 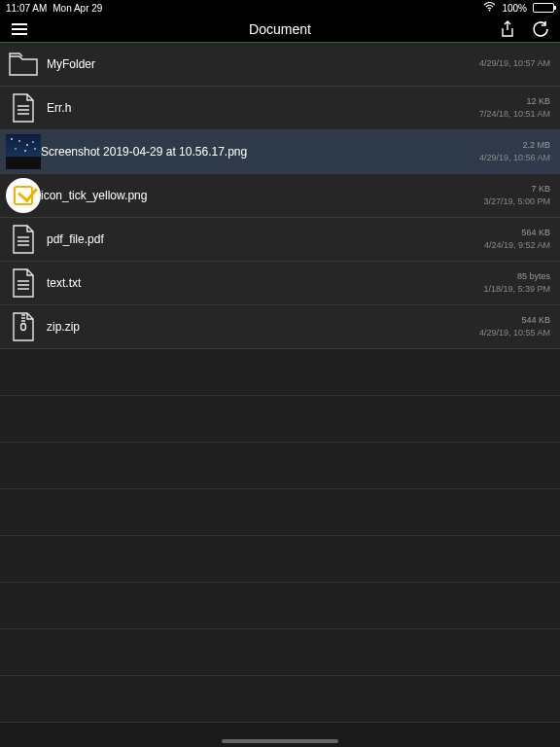 What do you see at coordinates (515, 152) in the screenshot?
I see `file-meta: 2.2 MB4/29/19, 10:56 AM` at bounding box center [515, 152].